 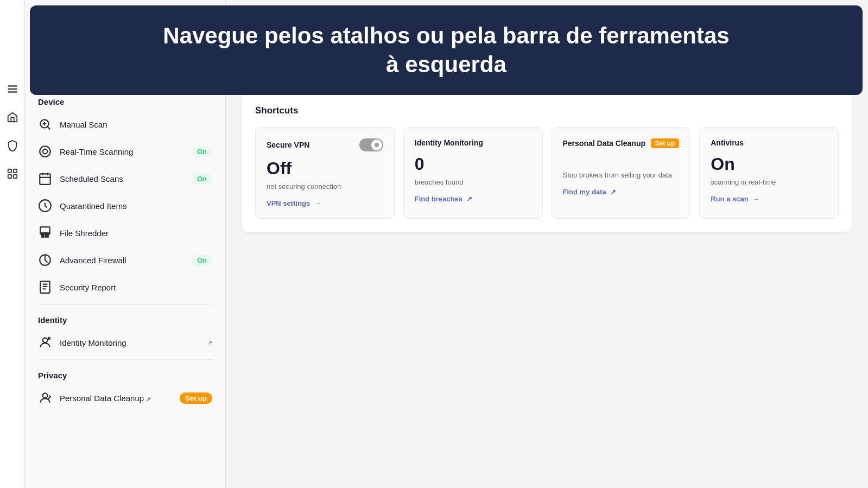 I want to click on personal-data-cleanup-label: Personal Data Cleanup ↗, so click(x=116, y=398).